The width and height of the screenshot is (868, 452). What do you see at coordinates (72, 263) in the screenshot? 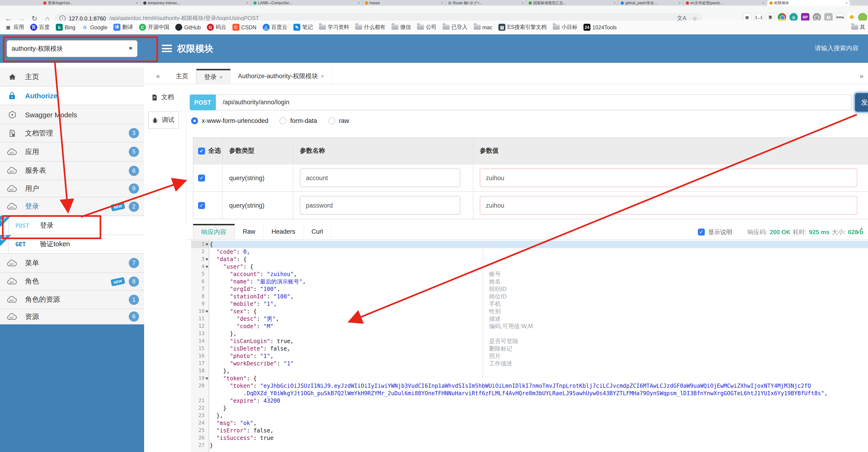
I see `sidebar-item-菜单: API菜单7` at bounding box center [72, 263].